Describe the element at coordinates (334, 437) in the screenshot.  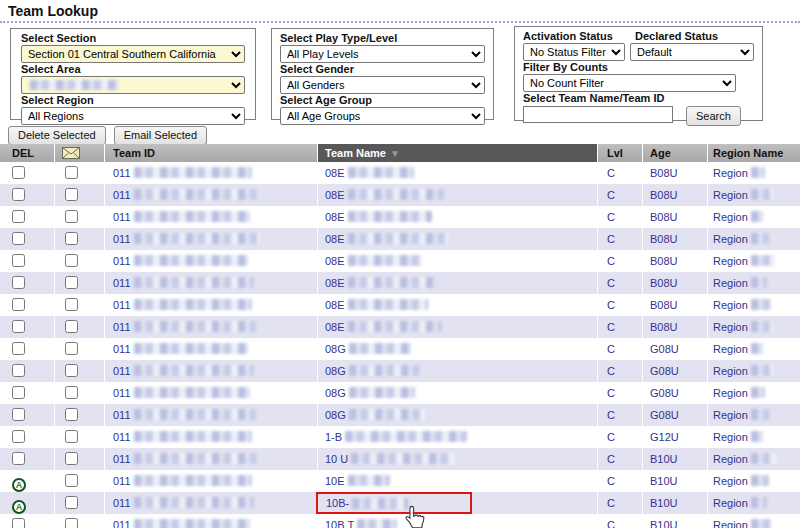
I see `team-name-link: 1-B` at that location.